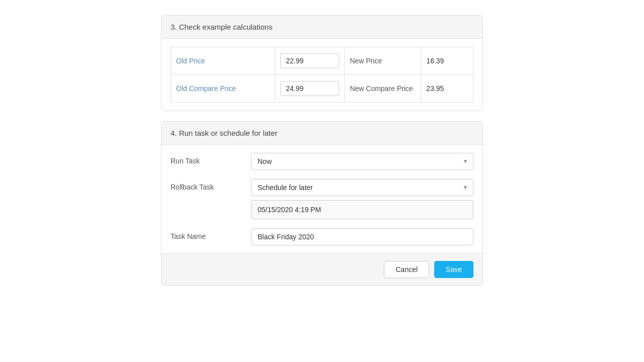  I want to click on run-task-label: Run Task, so click(211, 159).